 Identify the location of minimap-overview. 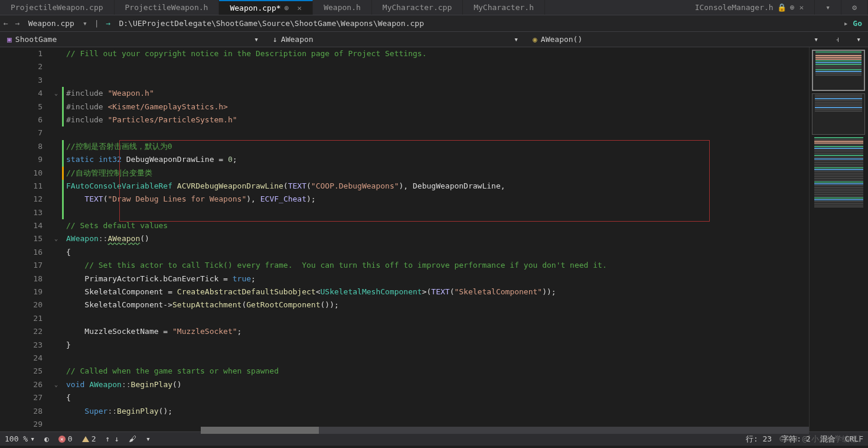
(838, 173).